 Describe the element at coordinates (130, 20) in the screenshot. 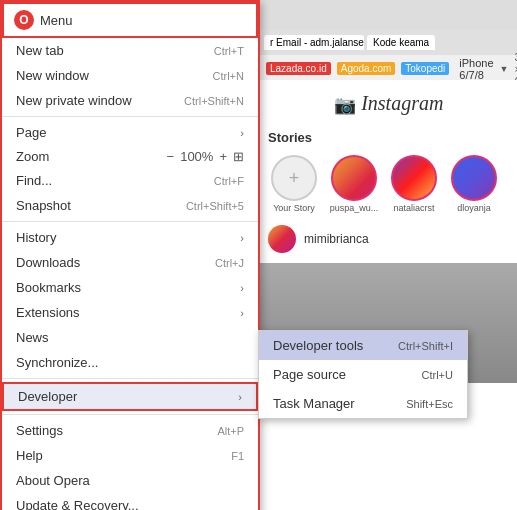

I see `menu-header: O Menu` at that location.